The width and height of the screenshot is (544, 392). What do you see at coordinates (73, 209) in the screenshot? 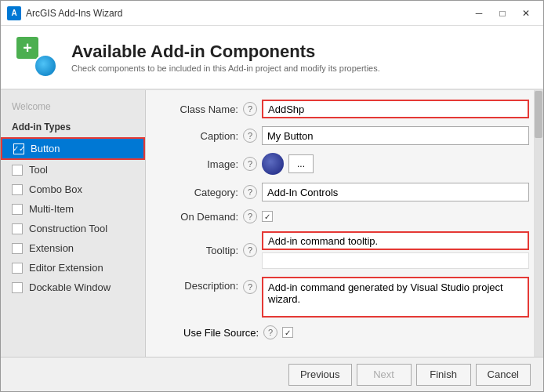
I see `sidebar-item-multi-item: Multi-Item` at bounding box center [73, 209].